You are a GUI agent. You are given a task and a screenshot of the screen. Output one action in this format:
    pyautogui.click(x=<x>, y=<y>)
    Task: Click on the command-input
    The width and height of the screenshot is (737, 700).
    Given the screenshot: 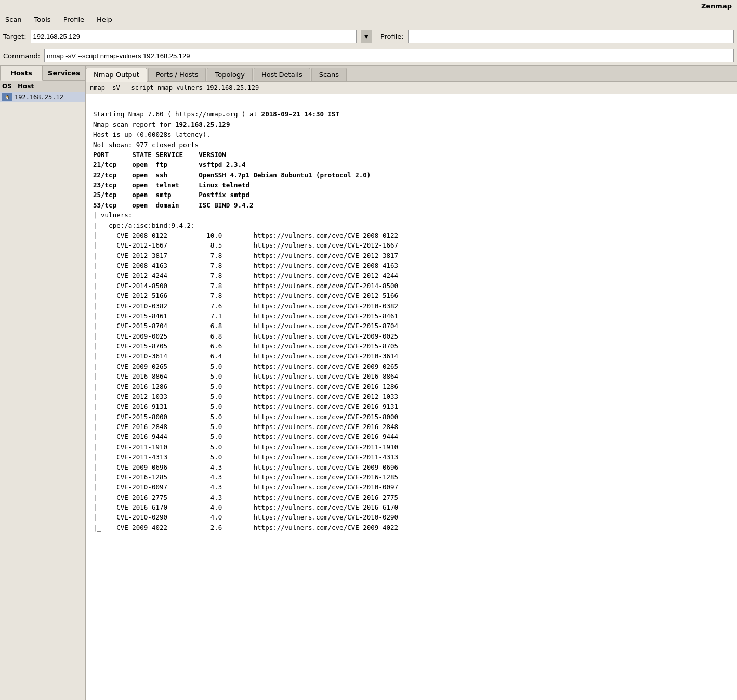 What is the action you would take?
    pyautogui.click(x=389, y=56)
    